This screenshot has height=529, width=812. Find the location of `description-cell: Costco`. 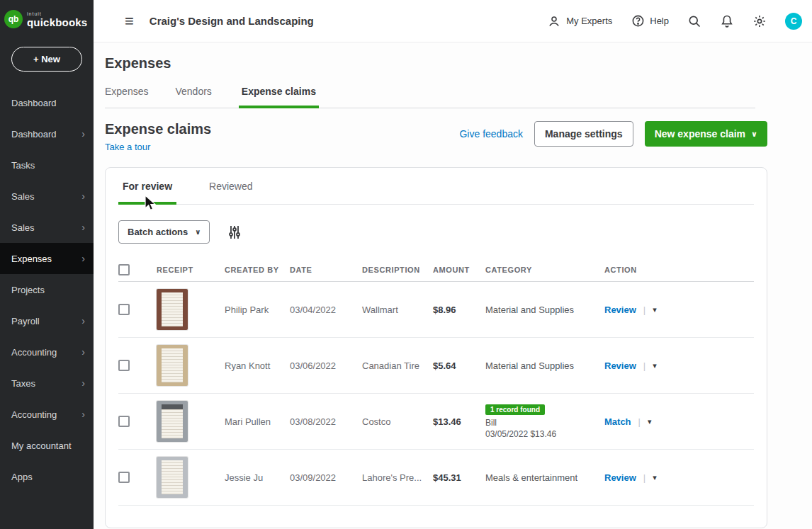

description-cell: Costco is located at coordinates (397, 422).